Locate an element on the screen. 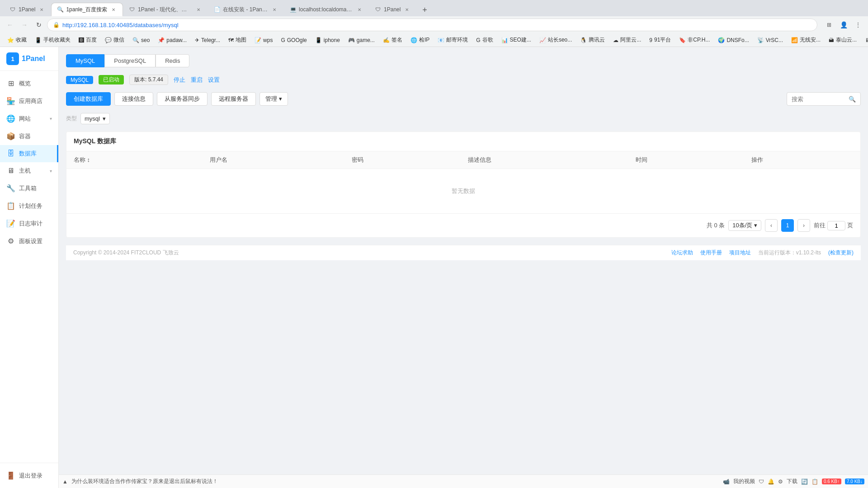  sidebar-item-logout: 🚪 退出登录 is located at coordinates (29, 475).